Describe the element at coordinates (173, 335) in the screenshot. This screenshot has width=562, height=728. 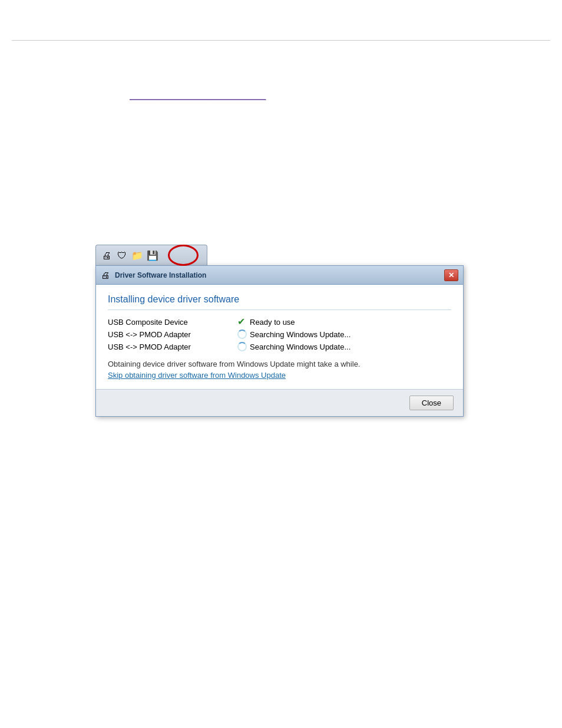
I see `device-name-2: USB <-> PMOD Adapter` at that location.